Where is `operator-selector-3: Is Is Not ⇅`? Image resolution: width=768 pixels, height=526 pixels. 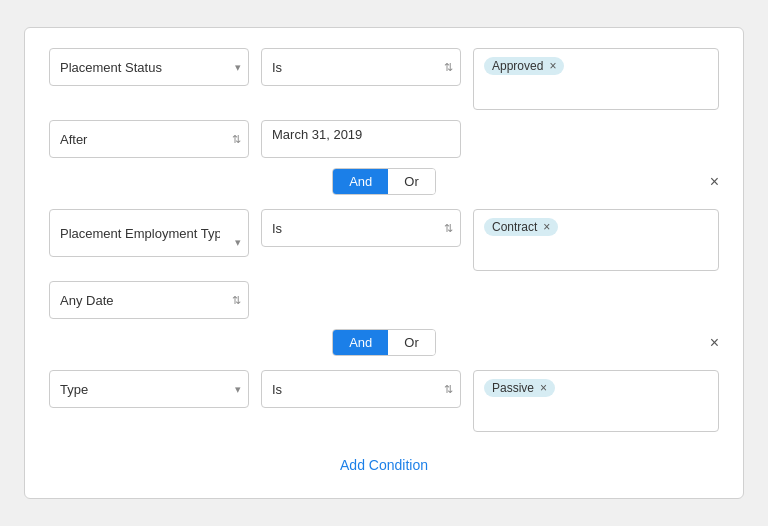 operator-selector-3: Is Is Not ⇅ is located at coordinates (361, 389).